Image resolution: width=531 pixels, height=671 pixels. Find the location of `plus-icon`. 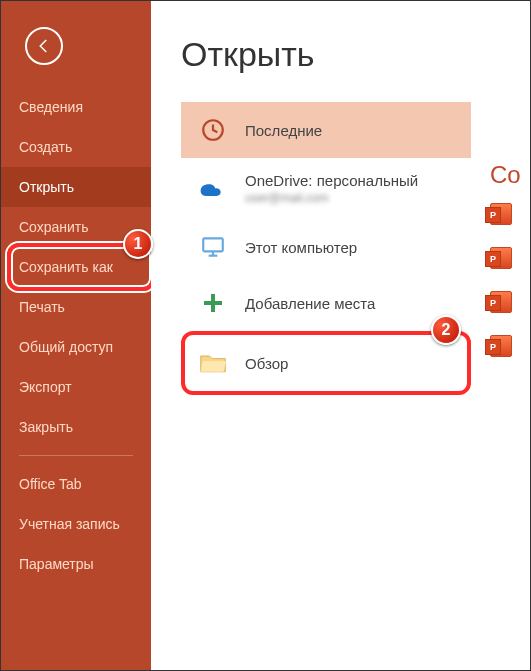

plus-icon is located at coordinates (213, 303).